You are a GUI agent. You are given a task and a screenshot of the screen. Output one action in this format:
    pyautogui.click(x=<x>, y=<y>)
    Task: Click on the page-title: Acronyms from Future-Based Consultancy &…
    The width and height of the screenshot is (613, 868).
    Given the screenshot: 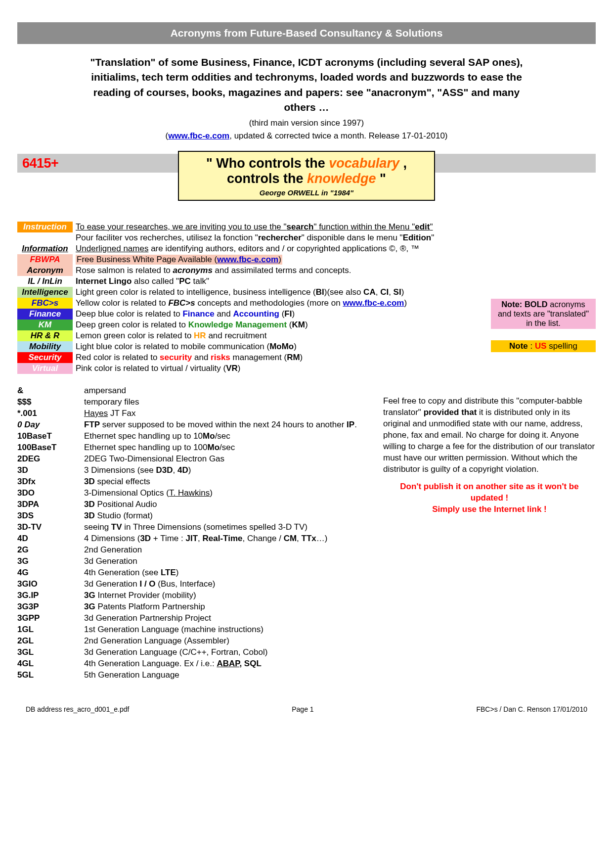 What is the action you would take?
    pyautogui.click(x=306, y=33)
    